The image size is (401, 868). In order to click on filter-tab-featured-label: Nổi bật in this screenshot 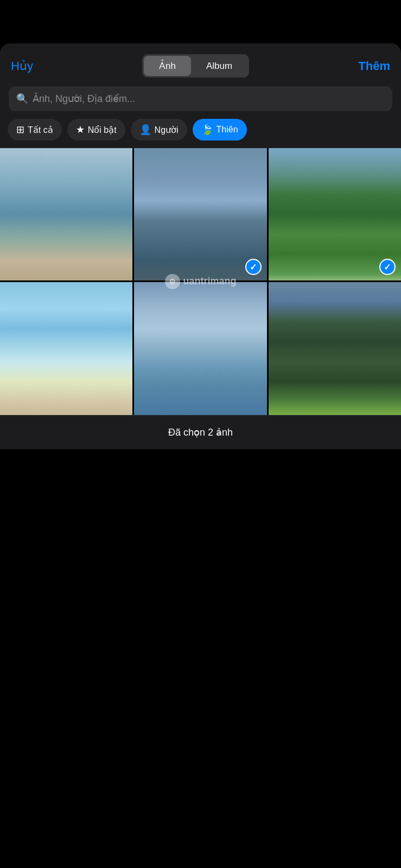, I will do `click(102, 130)`.